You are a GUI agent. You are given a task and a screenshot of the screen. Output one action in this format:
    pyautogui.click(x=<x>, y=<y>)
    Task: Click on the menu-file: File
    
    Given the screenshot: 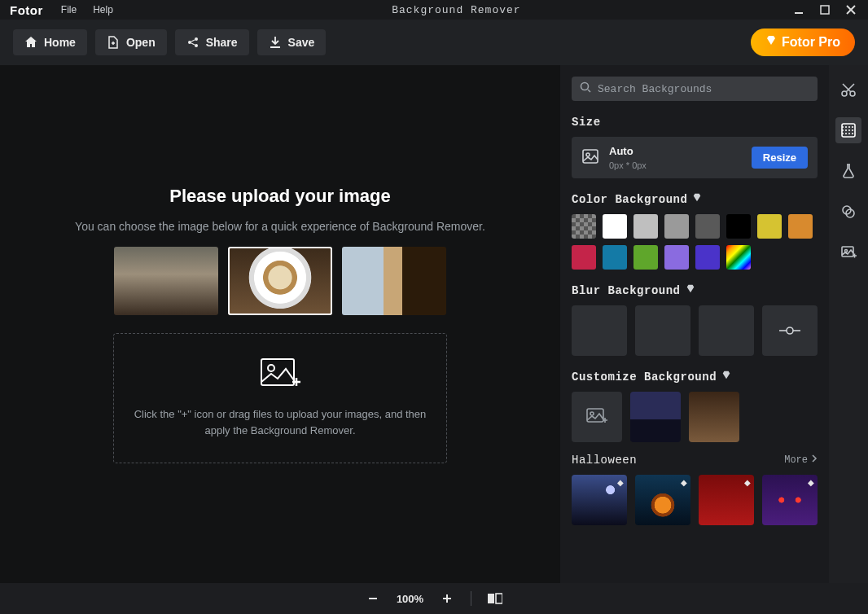 What is the action you would take?
    pyautogui.click(x=68, y=10)
    